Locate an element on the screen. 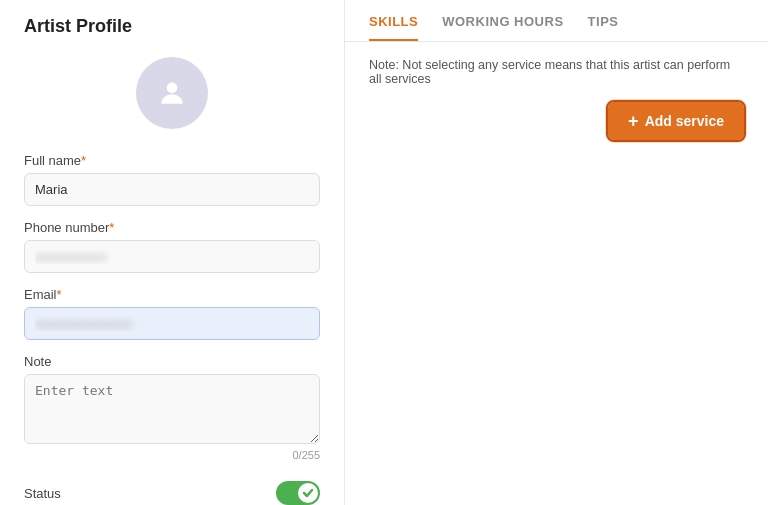  add-service-button: + Add service is located at coordinates (676, 121).